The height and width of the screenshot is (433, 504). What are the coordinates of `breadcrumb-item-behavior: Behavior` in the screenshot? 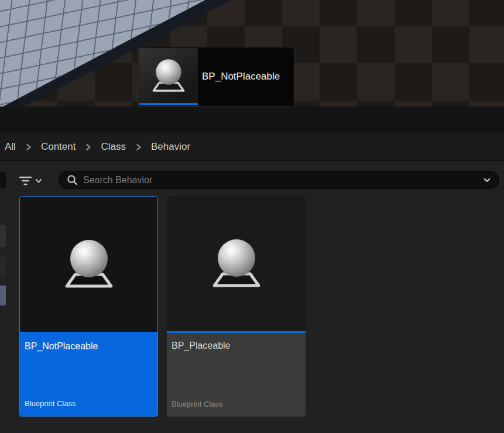 It's located at (171, 147).